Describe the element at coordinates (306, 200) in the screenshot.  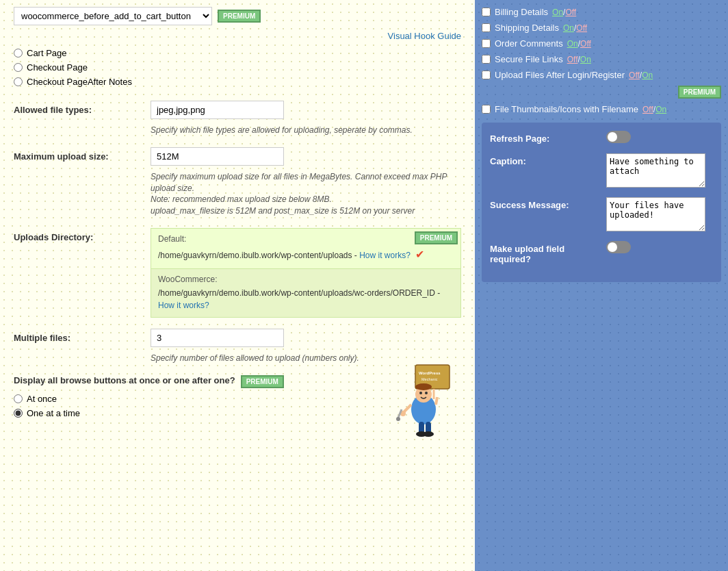
I see `max-upload-note: Note: recommended max upload size below …` at that location.